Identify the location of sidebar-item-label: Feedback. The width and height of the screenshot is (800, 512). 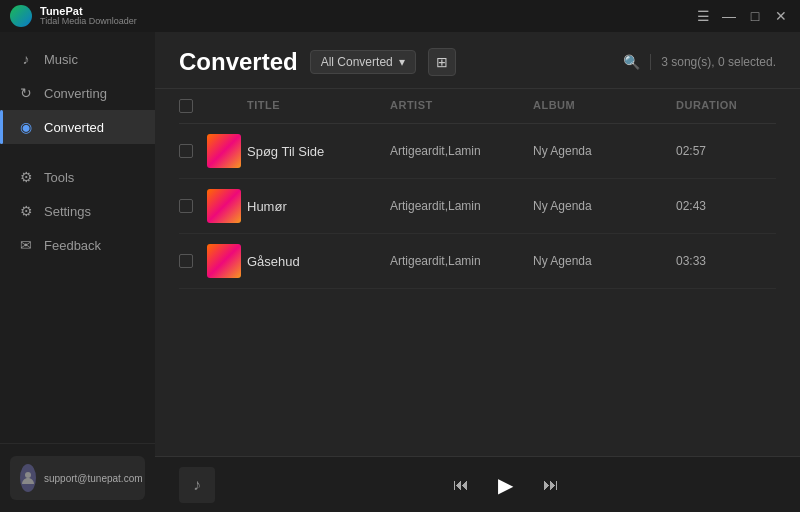
(72, 246).